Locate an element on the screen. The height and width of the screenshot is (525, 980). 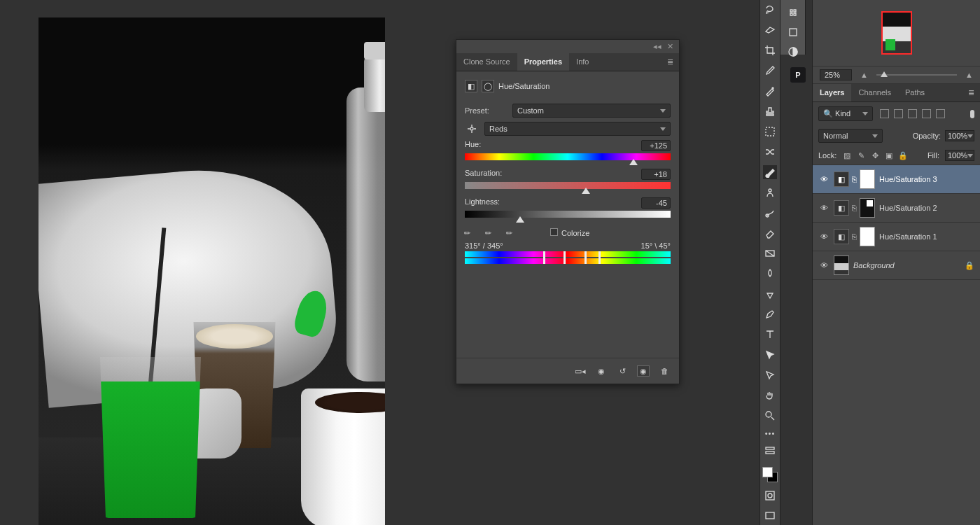
layer-name: Background is located at coordinates (907, 265).